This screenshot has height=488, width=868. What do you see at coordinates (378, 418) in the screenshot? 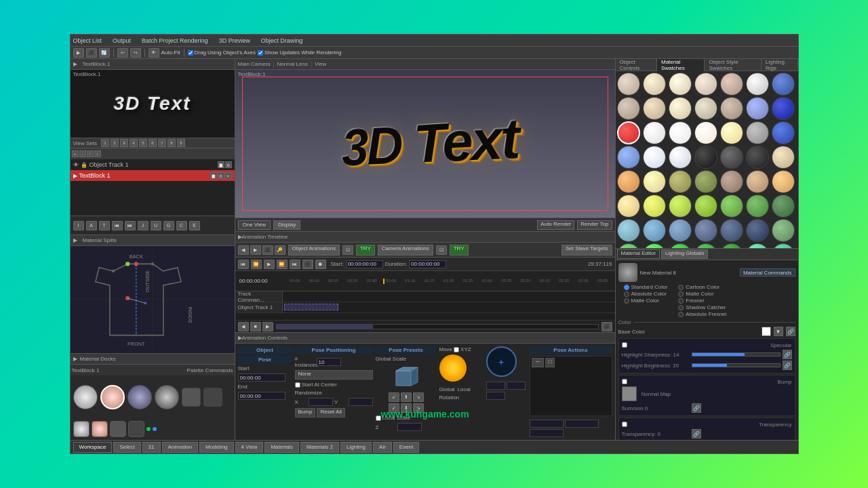
I see `local-scale-check` at bounding box center [378, 418].